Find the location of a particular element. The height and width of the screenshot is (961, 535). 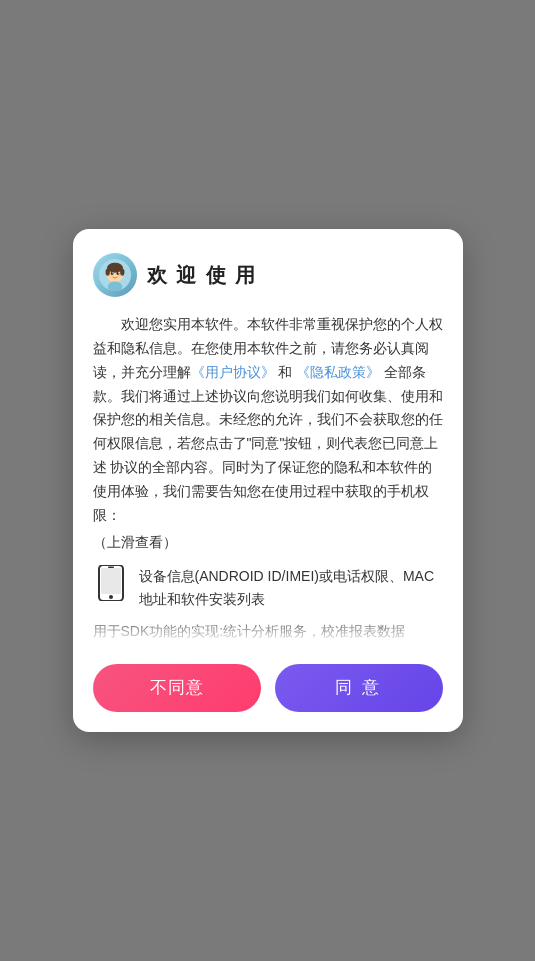

intro-paragraph: 欢迎您实用本软件。本软件非常重视保护您的个人权益和隐私信息。在您使用本软件之前，… is located at coordinates (268, 420).